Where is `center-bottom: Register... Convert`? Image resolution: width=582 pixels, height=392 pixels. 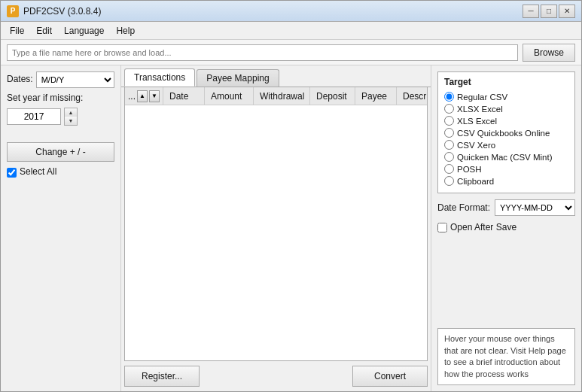 center-bottom: Register... Convert is located at coordinates (276, 376).